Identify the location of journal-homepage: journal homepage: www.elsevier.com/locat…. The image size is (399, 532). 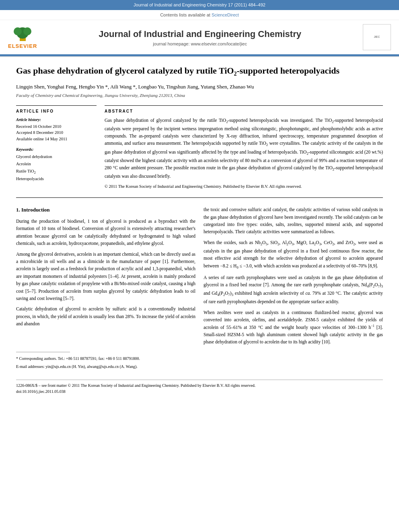
(200, 44).